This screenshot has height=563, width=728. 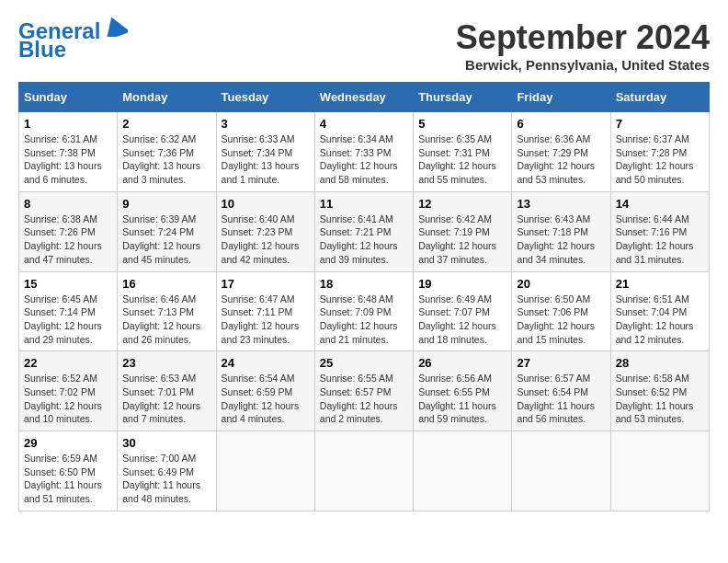 I want to click on col-saturday: Saturday, so click(x=660, y=98).